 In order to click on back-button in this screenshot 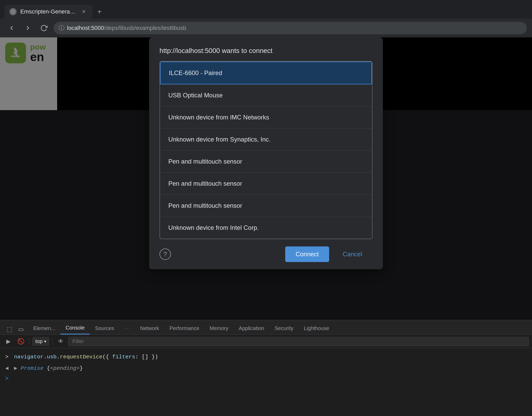, I will do `click(12, 28)`.